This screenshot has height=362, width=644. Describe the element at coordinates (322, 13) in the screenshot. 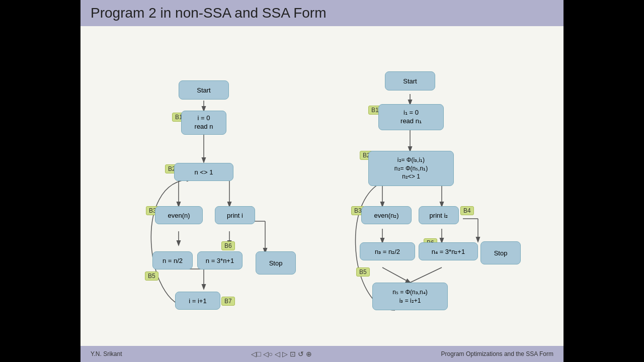

I see `slide-header: Program 2 in non-SSA and SSA Form` at that location.